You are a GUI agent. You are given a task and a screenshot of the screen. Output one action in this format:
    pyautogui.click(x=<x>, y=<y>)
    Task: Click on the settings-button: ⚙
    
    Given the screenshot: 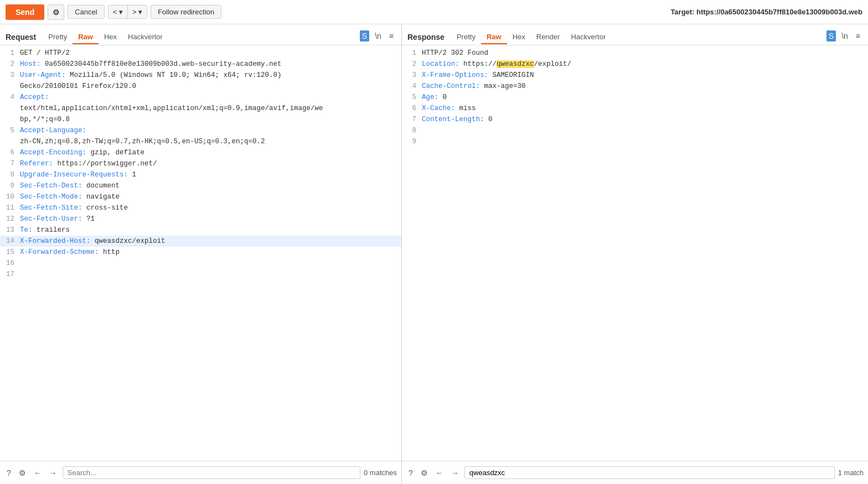 What is the action you would take?
    pyautogui.click(x=56, y=12)
    